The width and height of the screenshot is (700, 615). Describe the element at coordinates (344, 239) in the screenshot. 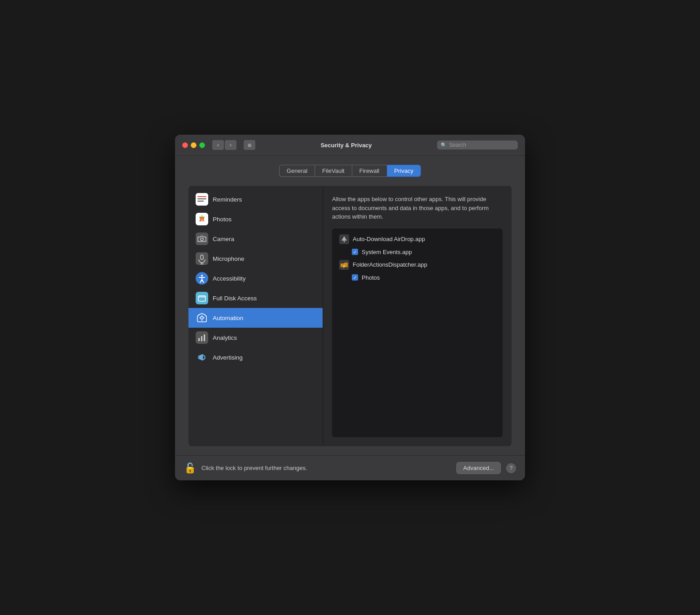

I see `airdrop-app-icon` at that location.